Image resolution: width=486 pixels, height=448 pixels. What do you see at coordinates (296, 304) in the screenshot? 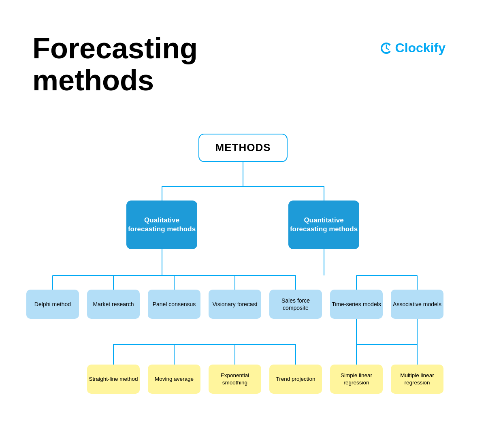
I see `node-salesforce: Sales force composite` at bounding box center [296, 304].